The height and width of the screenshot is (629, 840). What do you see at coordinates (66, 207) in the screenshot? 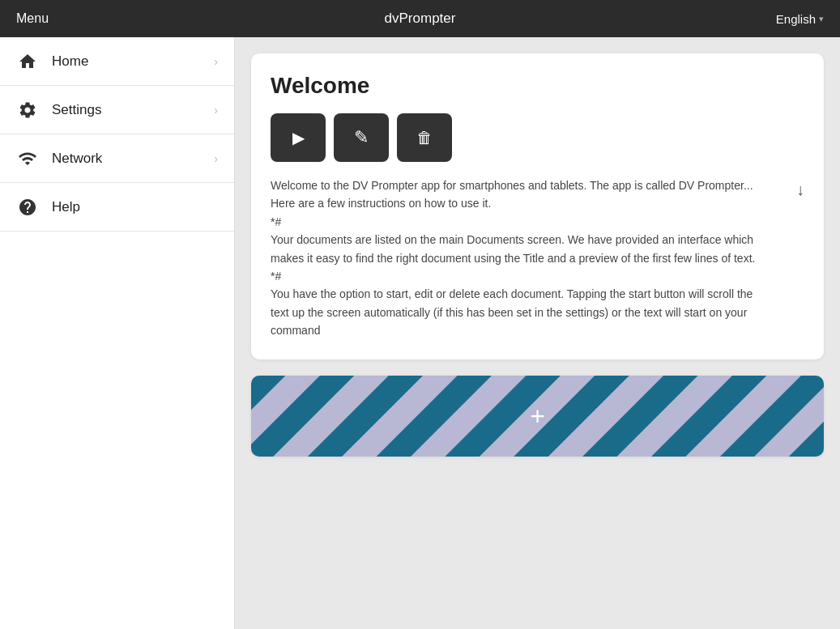
I see `sidebar-help-label: Help` at bounding box center [66, 207].